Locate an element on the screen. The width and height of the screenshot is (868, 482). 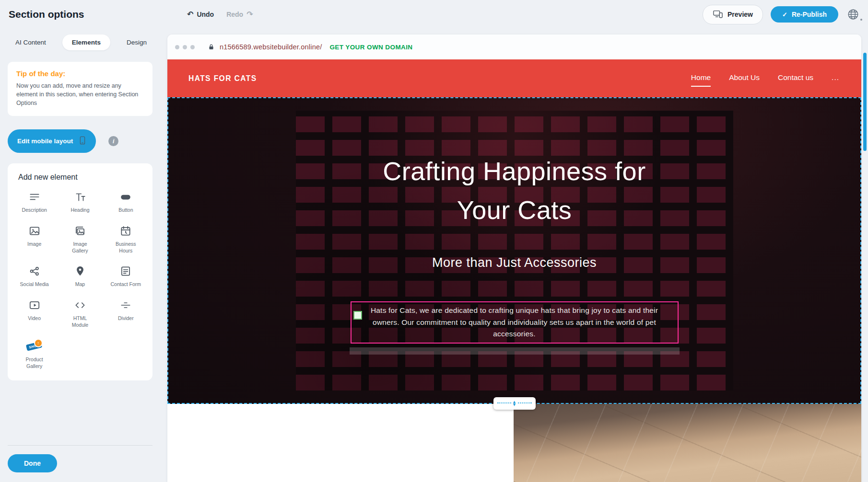
element-drag-handle is located at coordinates (358, 315).